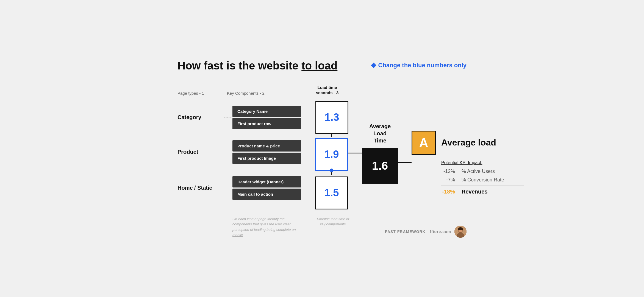  What do you see at coordinates (267, 111) in the screenshot?
I see `component-category-name: Category Name` at bounding box center [267, 111].